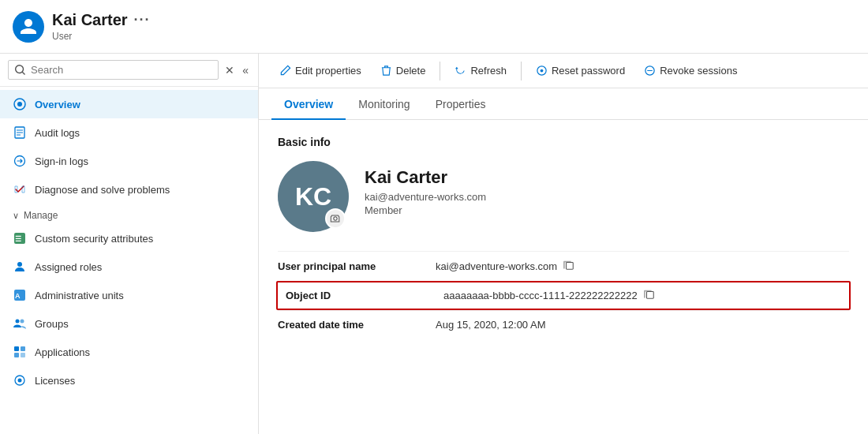 The width and height of the screenshot is (868, 434). What do you see at coordinates (320, 71) in the screenshot?
I see `edit-properties-button: Edit properties` at bounding box center [320, 71].